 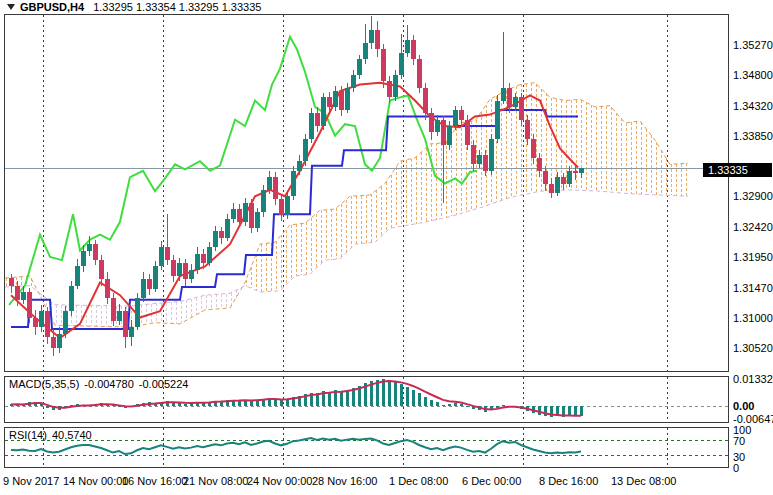 What do you see at coordinates (366, 400) in the screenshot?
I see `macd-panel: MACD(5,35,5)-0.004780-0.005224` at bounding box center [366, 400].